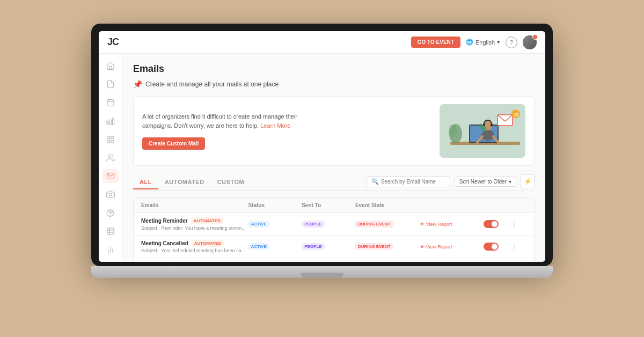  Describe the element at coordinates (483, 181) in the screenshot. I see `sort-label: Sort Newer to Older` at that location.